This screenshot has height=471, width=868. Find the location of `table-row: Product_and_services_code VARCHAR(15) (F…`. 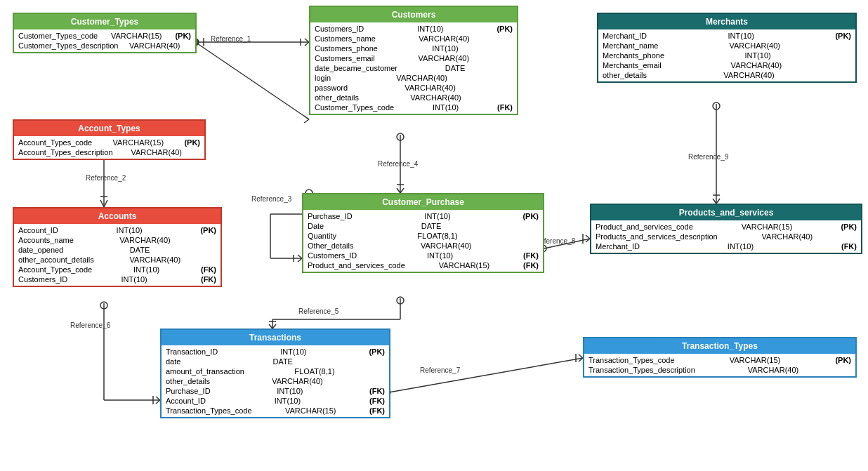

table-row: Product_and_services_code VARCHAR(15) (F… is located at coordinates (423, 265).